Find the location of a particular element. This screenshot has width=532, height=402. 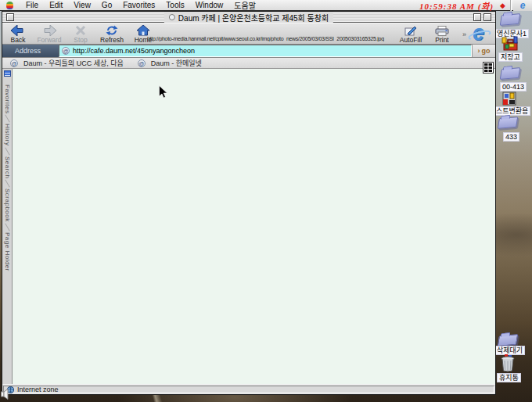

menubar-divider is located at coordinates (511, 5).